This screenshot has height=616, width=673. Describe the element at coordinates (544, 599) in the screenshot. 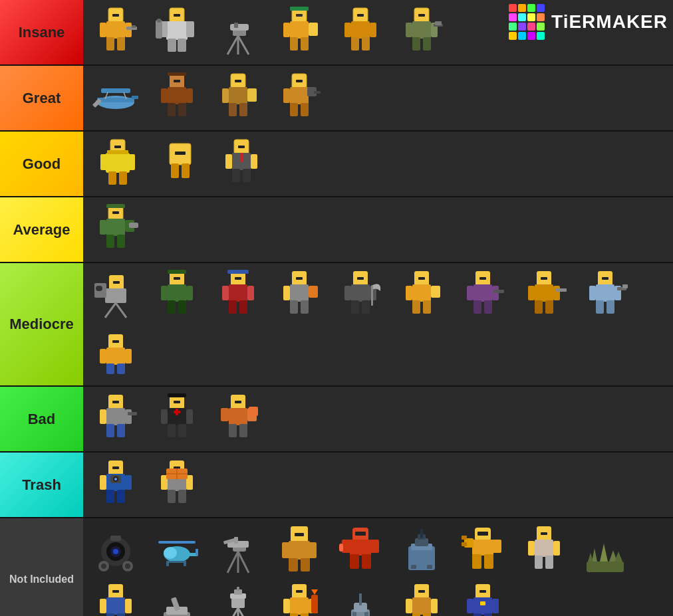

I see `placeholder-svg` at that location.